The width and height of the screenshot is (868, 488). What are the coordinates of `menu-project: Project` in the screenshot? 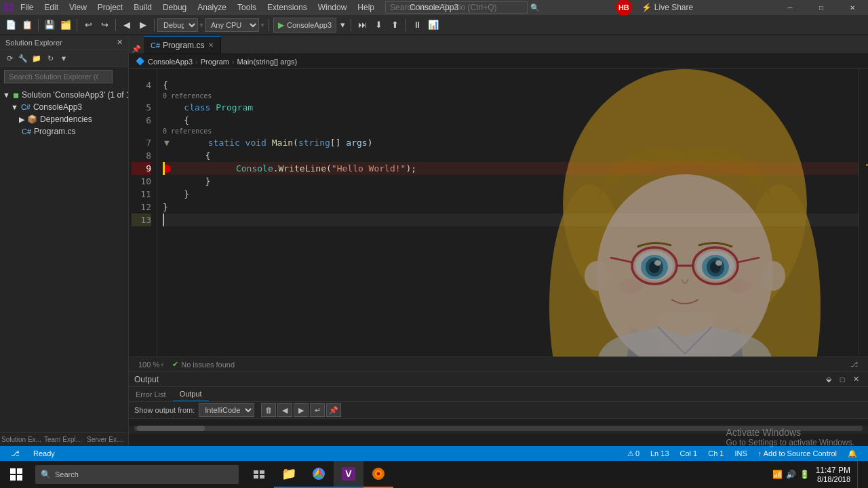 It's located at (110, 7).